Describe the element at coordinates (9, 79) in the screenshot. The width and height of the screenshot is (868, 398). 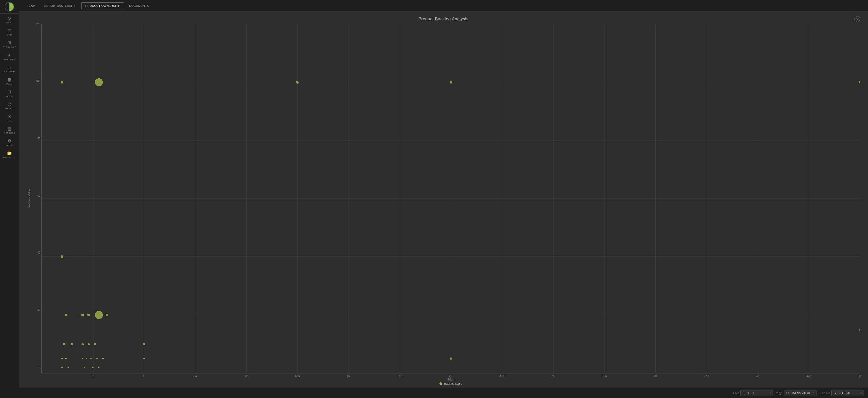
I see `plan-icon: ▦` at that location.